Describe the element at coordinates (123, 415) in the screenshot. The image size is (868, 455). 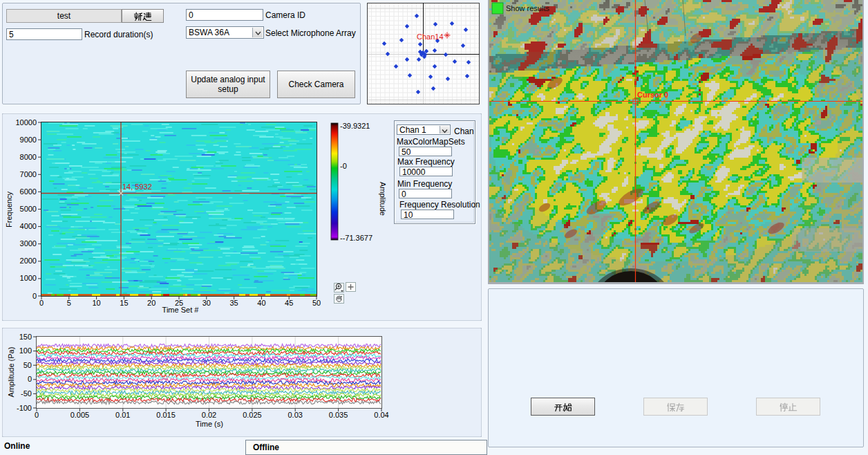
I see `svg-text: 0.01` at that location.